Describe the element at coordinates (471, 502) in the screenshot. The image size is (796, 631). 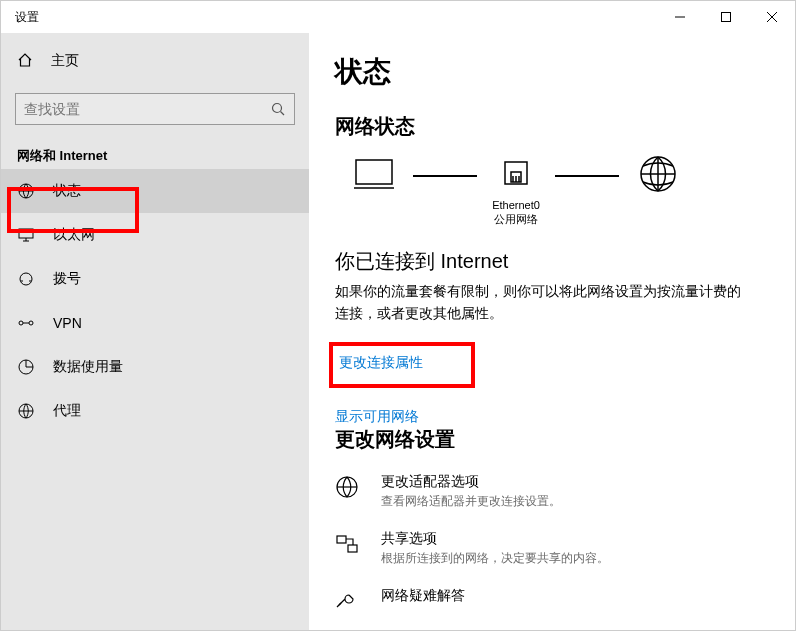
I see `option-desc: 查看网络适配器并更改连接设置。` at that location.